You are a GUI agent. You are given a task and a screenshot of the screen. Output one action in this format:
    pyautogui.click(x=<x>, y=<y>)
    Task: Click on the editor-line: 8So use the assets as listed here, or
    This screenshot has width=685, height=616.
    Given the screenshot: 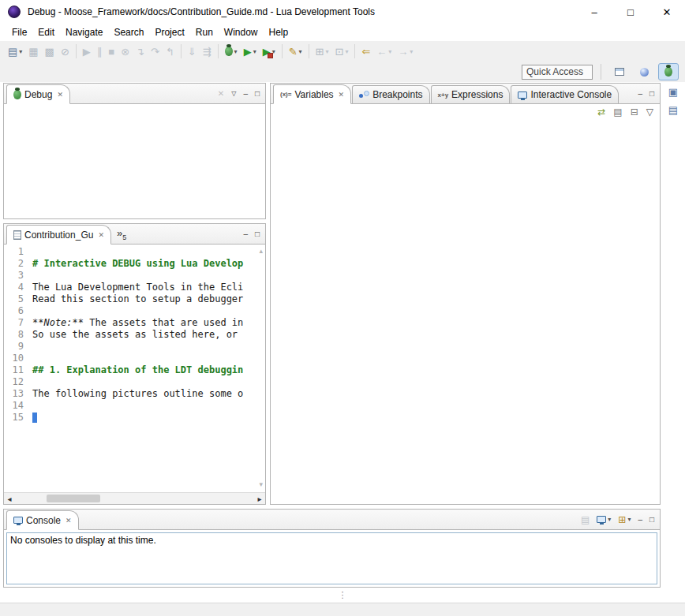 What is the action you would take?
    pyautogui.click(x=129, y=334)
    